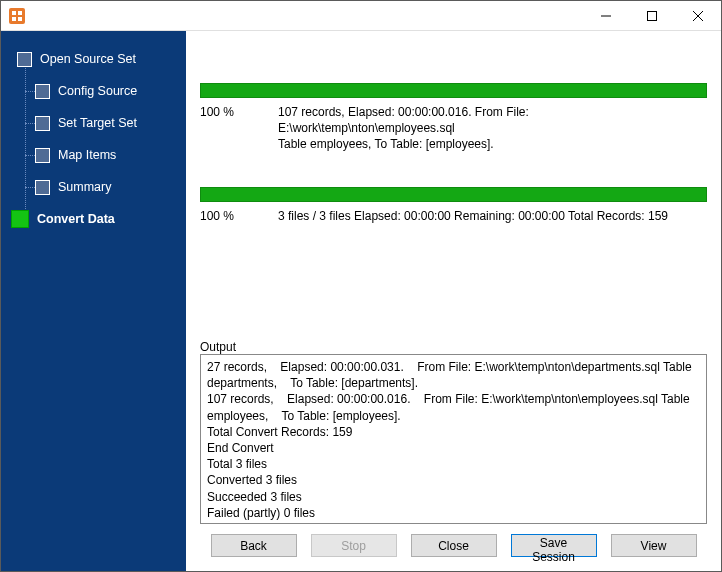 This screenshot has width=722, height=572. Describe the element at coordinates (606, 16) in the screenshot. I see `minimize-button` at that location.